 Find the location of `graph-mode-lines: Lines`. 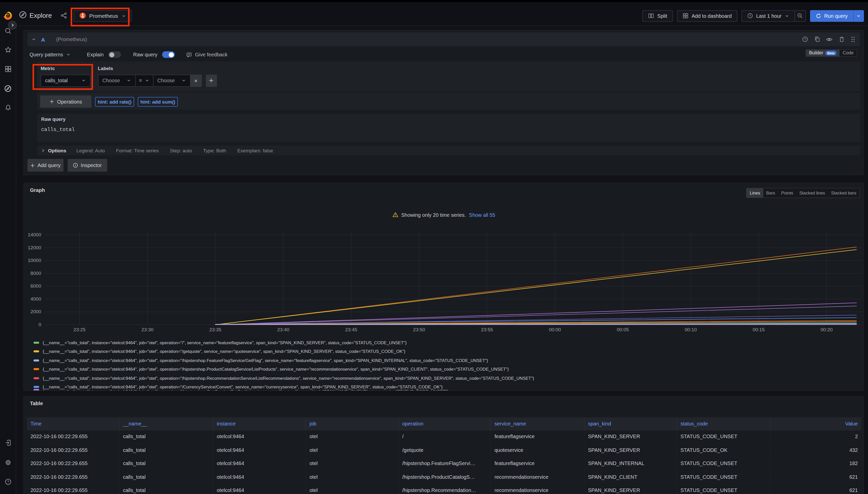

graph-mode-lines: Lines is located at coordinates (755, 193).